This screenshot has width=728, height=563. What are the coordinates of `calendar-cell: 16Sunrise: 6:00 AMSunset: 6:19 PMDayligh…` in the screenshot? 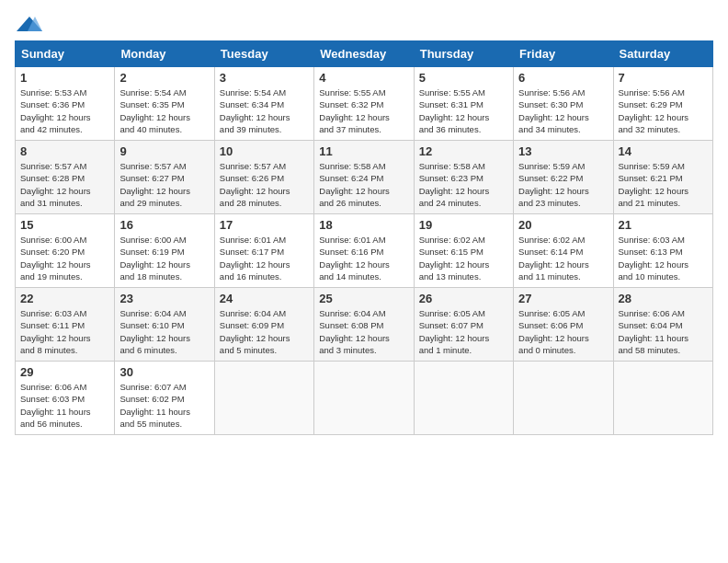 It's located at (165, 251).